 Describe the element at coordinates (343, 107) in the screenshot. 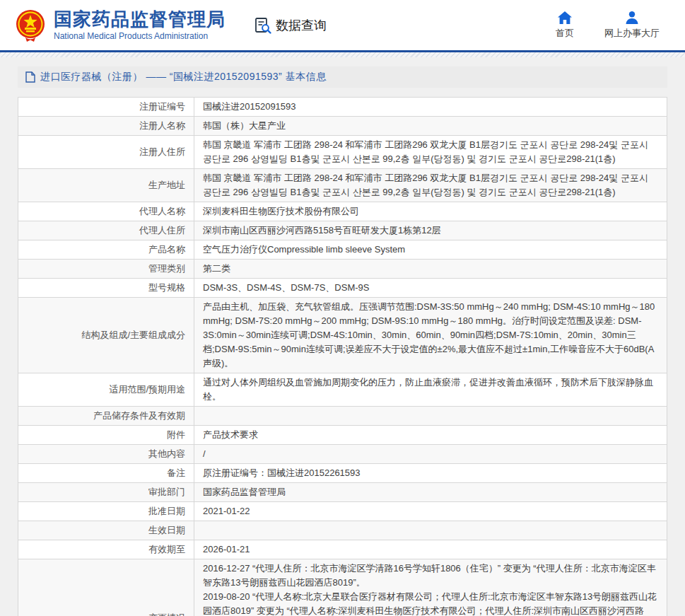

I see `table-row: 注册证编号国械注进20152091593` at that location.